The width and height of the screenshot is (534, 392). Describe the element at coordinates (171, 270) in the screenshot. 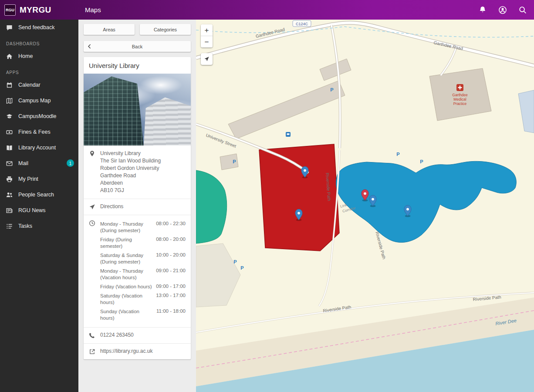

I see `hour-time: 09:00 - 21:00` at that location.